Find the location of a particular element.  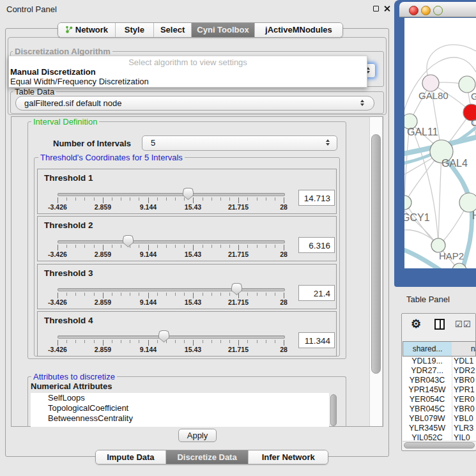

tab-style: Style is located at coordinates (135, 30).